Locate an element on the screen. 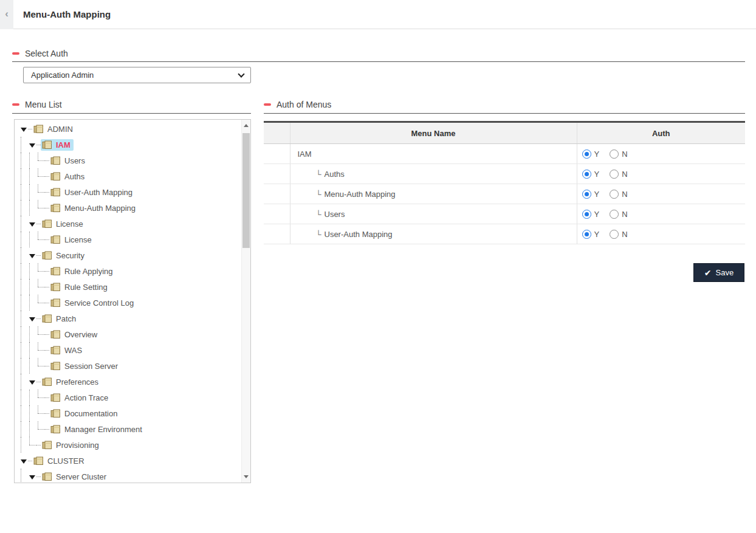 The height and width of the screenshot is (533, 756). tree-node-user-auth-mapping: User-Auth Mapping is located at coordinates (131, 192).